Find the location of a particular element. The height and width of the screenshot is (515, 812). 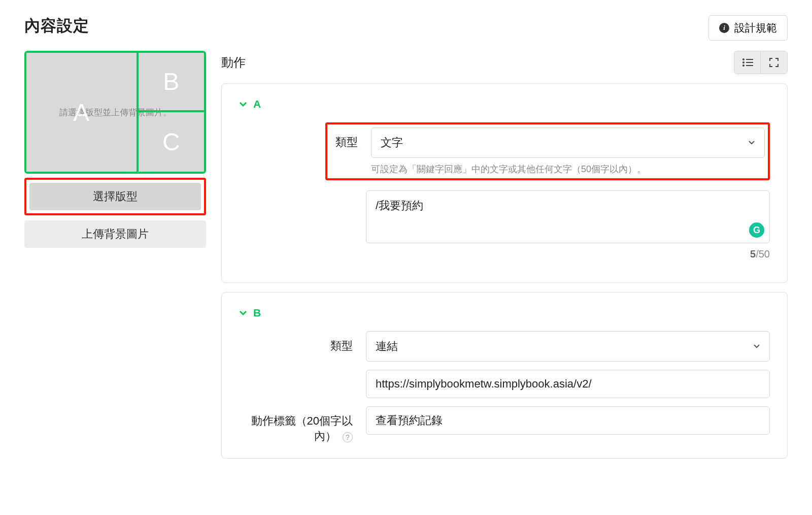

type-hint-a: 可設定為「關鍵字回應」中的文字或其他任何文字（50個字以內）。 is located at coordinates (568, 169).